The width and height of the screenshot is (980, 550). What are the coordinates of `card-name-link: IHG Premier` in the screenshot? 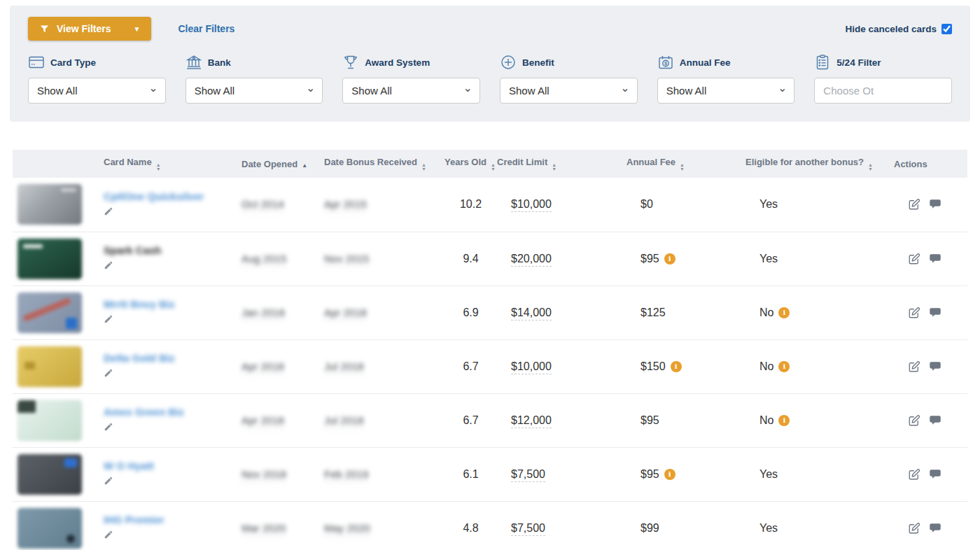 It's located at (172, 519).